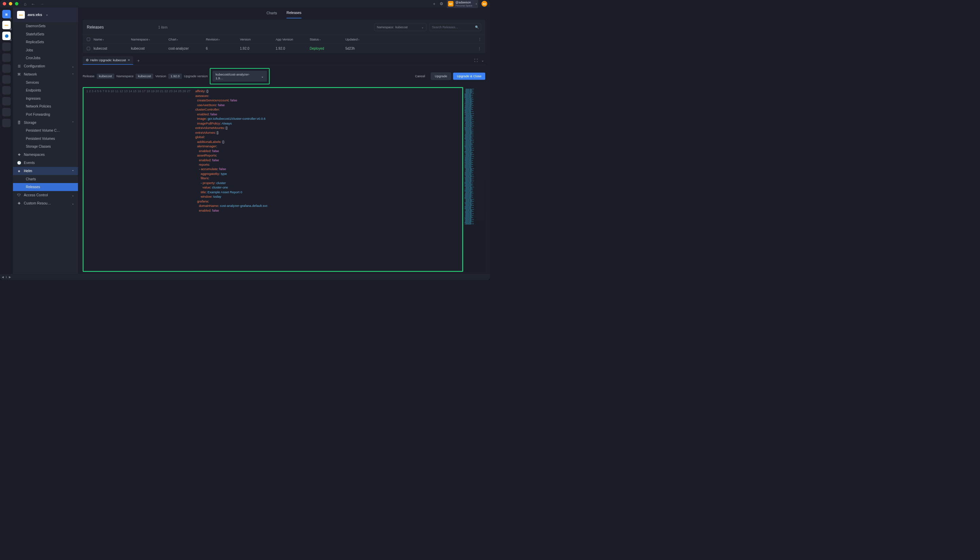  I want to click on user-menu: AD @adawson Personal Space ▾, so click(462, 4).